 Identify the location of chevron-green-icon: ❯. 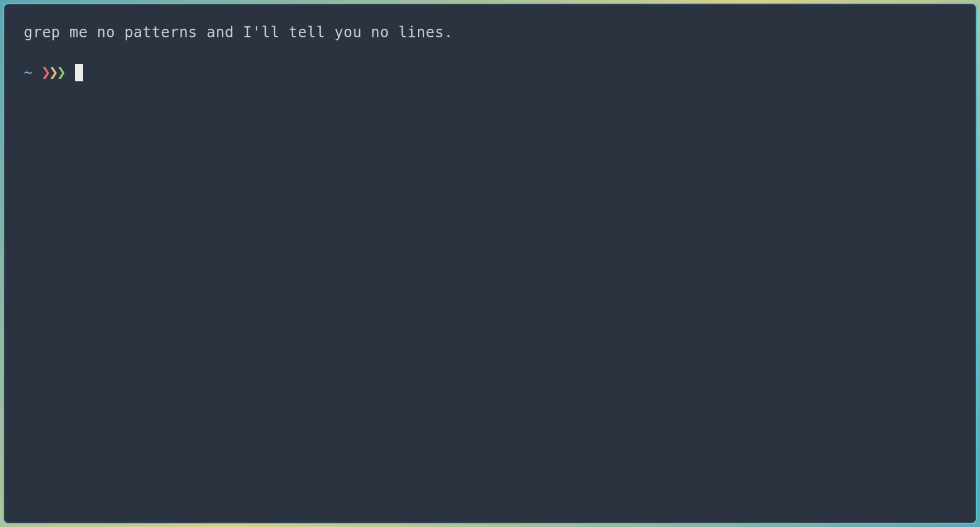
(61, 72).